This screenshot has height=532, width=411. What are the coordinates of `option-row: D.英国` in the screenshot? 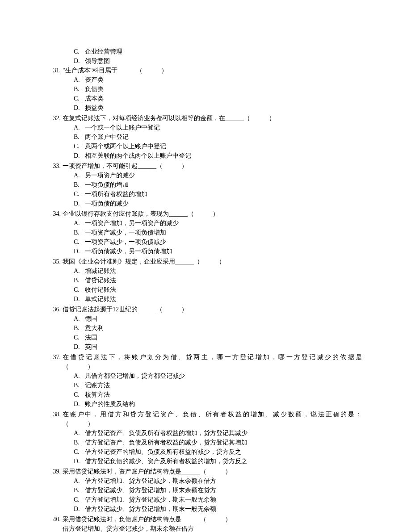 It's located at (206, 347).